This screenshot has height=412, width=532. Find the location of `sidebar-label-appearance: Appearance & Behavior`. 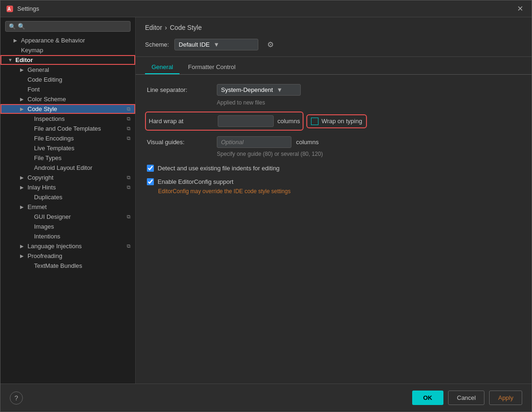

sidebar-label-appearance: Appearance & Behavior is located at coordinates (53, 40).